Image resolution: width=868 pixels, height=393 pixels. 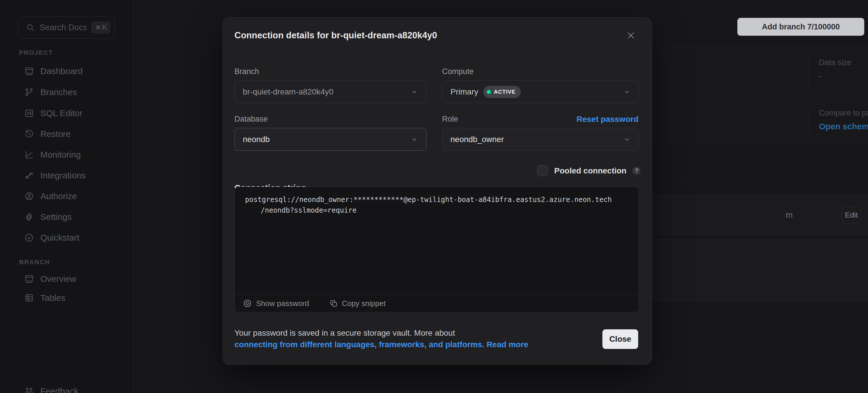 What do you see at coordinates (66, 238) in the screenshot?
I see `sidebar-item-quickstart: Quickstart` at bounding box center [66, 238].